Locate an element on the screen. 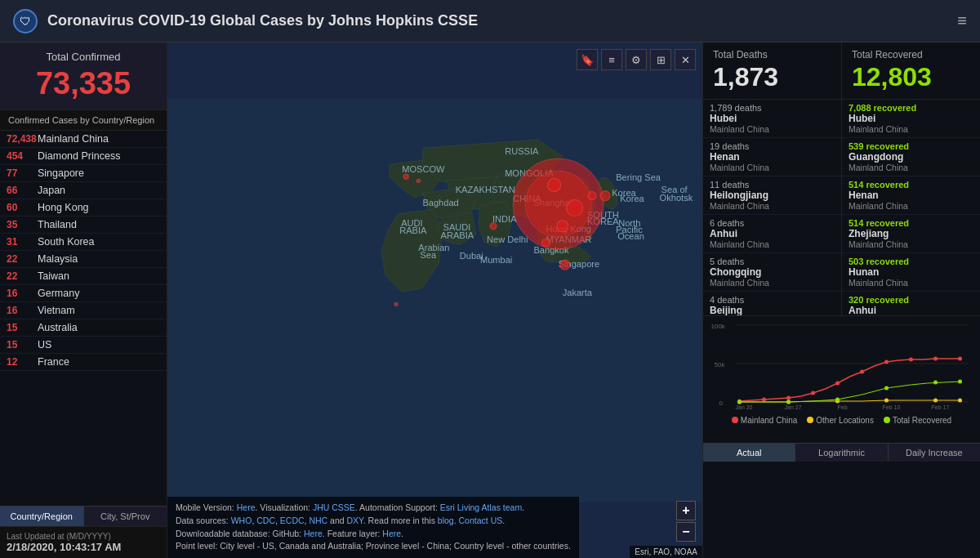 This screenshot has width=980, height=558. korea-bubble is located at coordinates (592, 195).